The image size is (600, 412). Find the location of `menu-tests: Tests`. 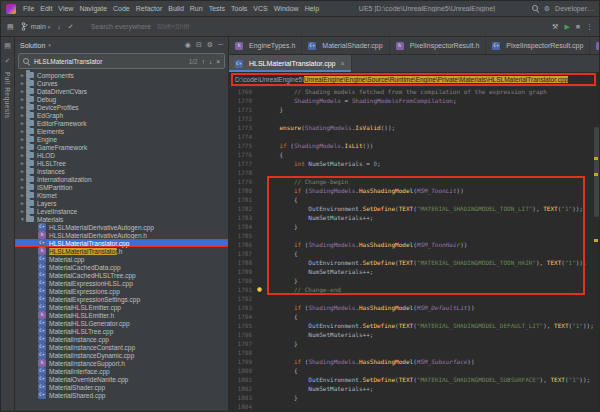

menu-tests: Tests is located at coordinates (217, 8).